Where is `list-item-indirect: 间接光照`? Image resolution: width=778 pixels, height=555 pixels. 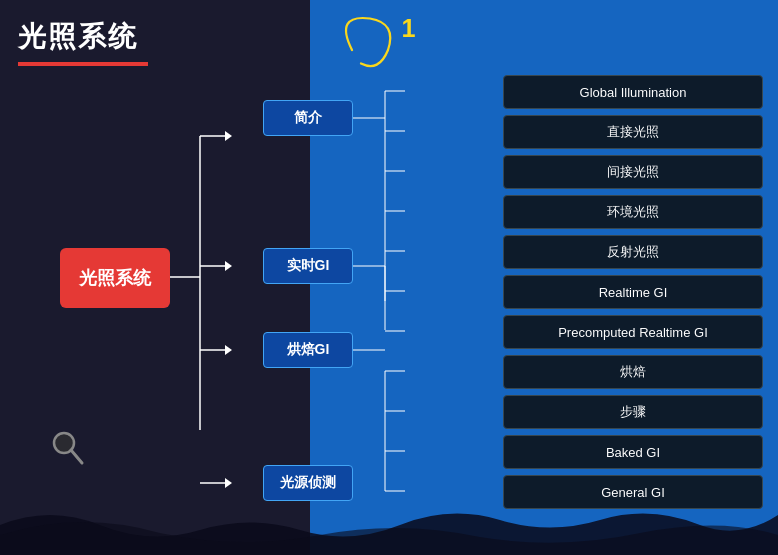
list-item-indirect: 间接光照 is located at coordinates (633, 172).